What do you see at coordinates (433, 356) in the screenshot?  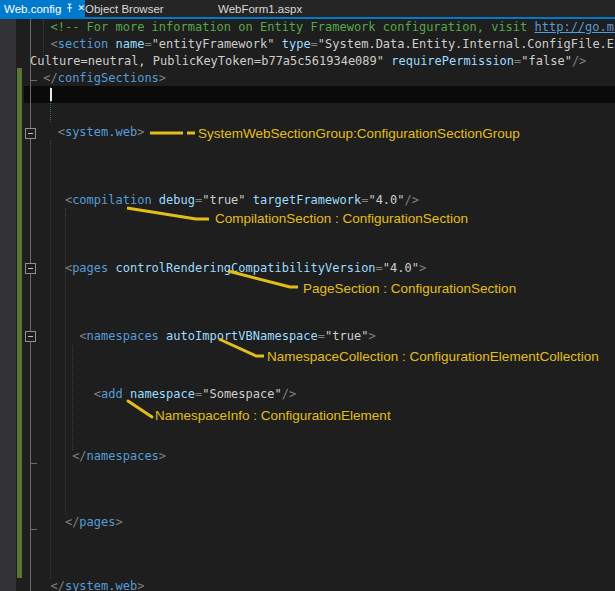 I see `annotation-label: NamespaceCollection : ConfigurationEleme…` at bounding box center [433, 356].